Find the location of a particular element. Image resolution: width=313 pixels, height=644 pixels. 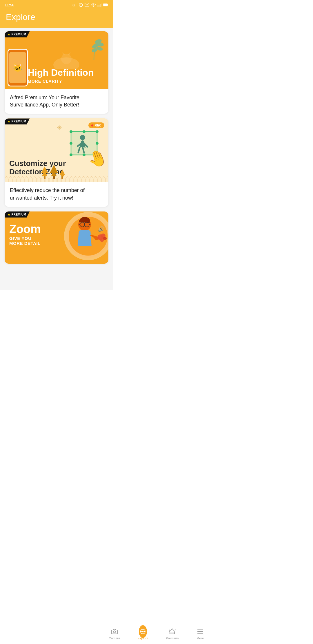

card2-desc-text: Effectively reduce the number of unwante… is located at coordinates (57, 194).